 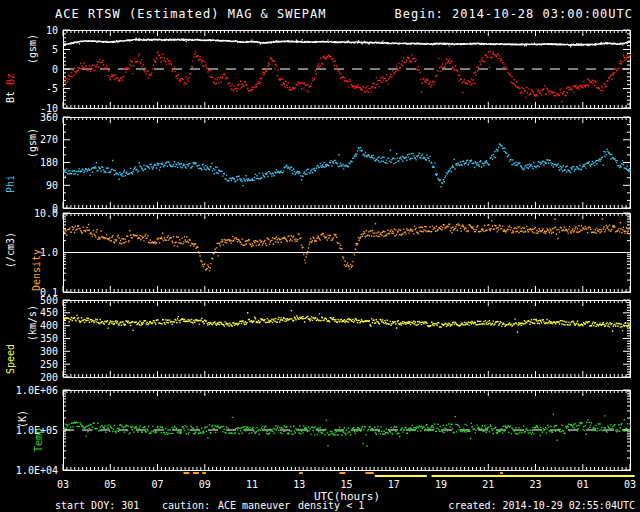 I want to click on y-axis-unit-bt-bz: (gsm), so click(x=32, y=49).